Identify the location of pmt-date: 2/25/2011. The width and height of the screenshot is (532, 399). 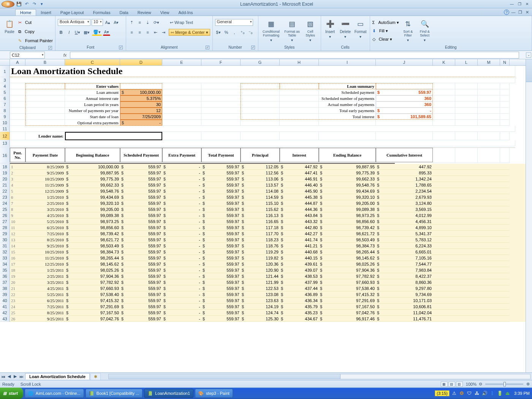
(45, 276).